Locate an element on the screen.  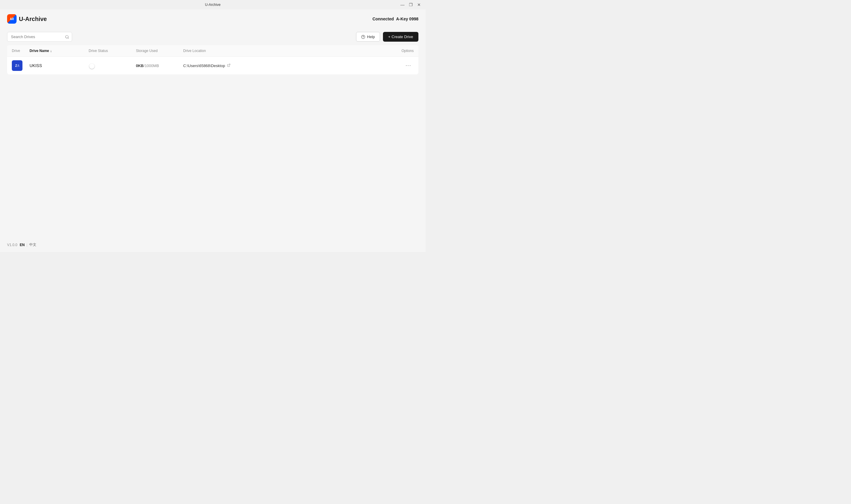
app-title: U-Archive is located at coordinates (33, 19).